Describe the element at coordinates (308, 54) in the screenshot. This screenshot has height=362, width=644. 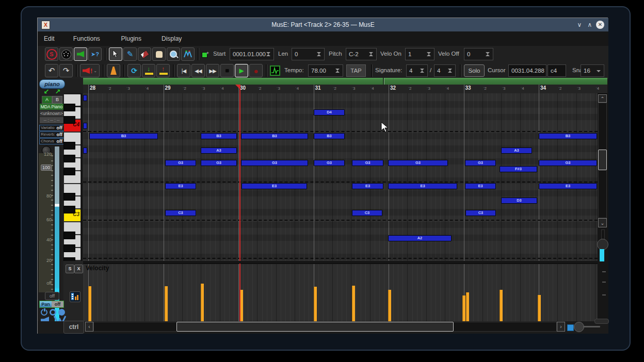
I see `len-spinbox: 0` at that location.